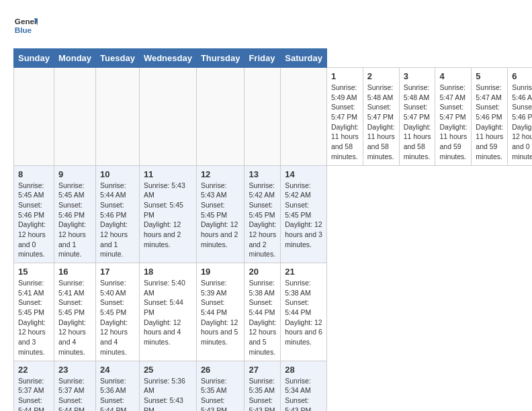 This screenshot has height=411, width=532. Describe the element at coordinates (490, 117) in the screenshot. I see `calendar-cell: 5Sunrise: 5:47 AMSunset: 5:46 PMDaylight…` at that location.